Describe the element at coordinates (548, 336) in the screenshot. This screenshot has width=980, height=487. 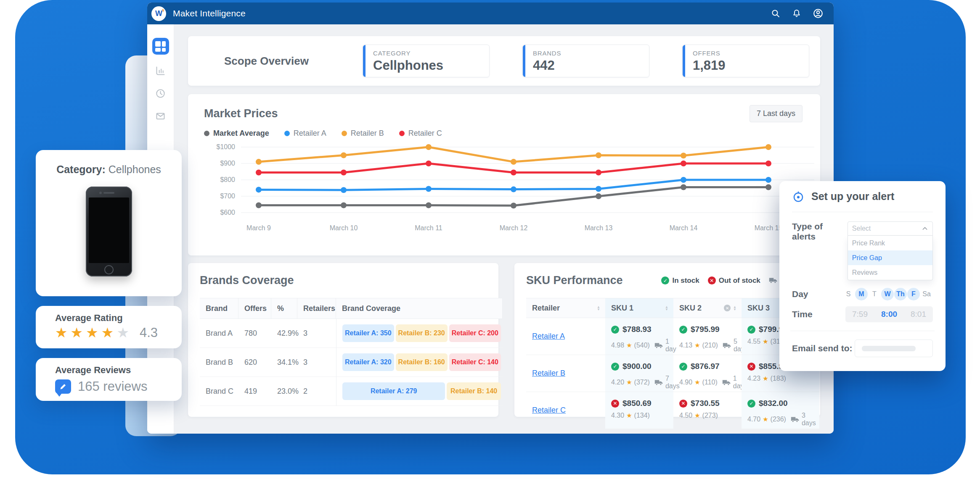
I see `retailer-link: Retailer A` at that location.